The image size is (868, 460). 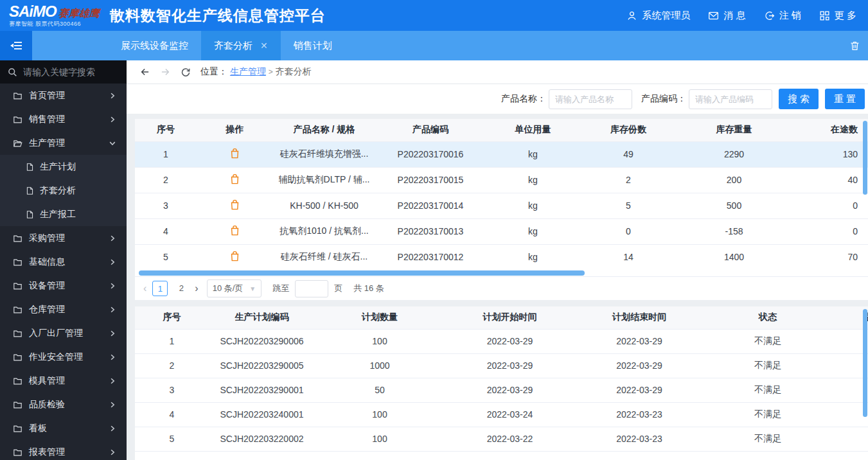 What do you see at coordinates (533, 130) in the screenshot?
I see `column-header: 单位用量` at bounding box center [533, 130].